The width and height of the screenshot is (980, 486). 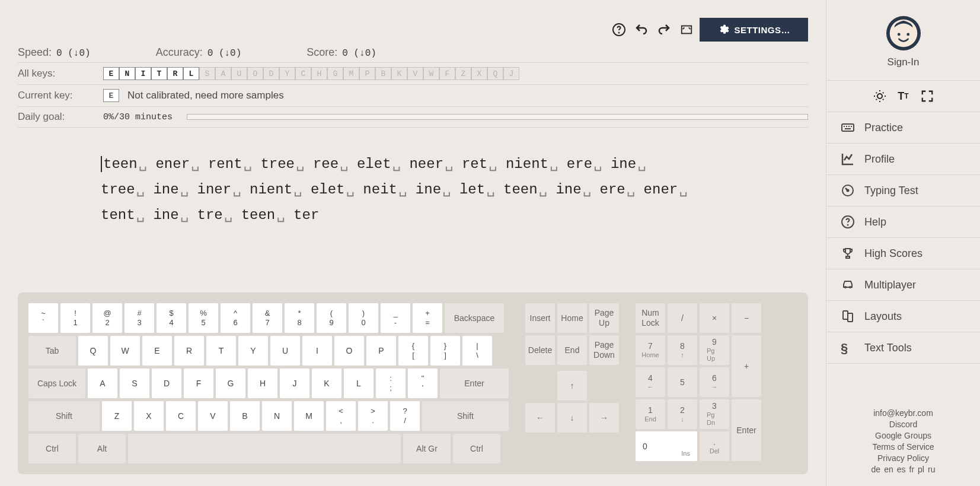 I want to click on stats-row: Speed: 0 (↓0) Accuracy: 0 (↓0) Score: 0 …, so click(x=413, y=55).